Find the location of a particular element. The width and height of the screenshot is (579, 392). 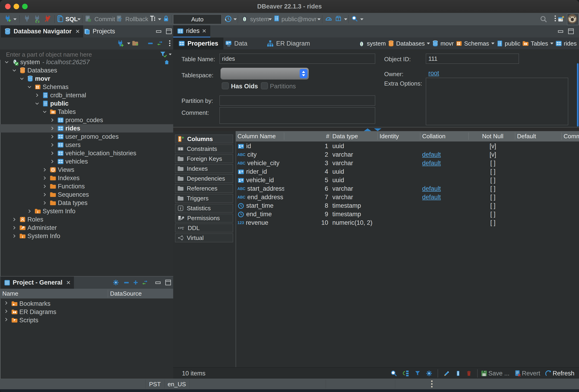

side-tab-constraints: Constraints is located at coordinates (204, 149).